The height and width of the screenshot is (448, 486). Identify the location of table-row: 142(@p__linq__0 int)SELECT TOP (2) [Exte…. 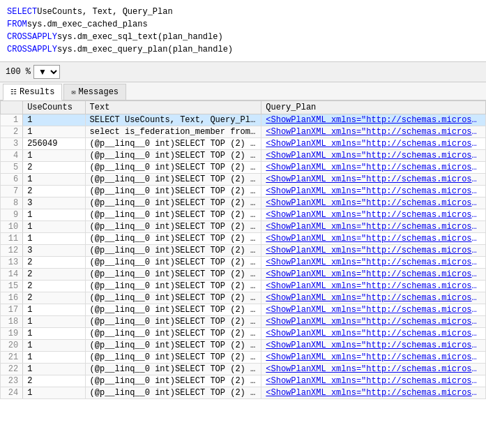
(243, 275).